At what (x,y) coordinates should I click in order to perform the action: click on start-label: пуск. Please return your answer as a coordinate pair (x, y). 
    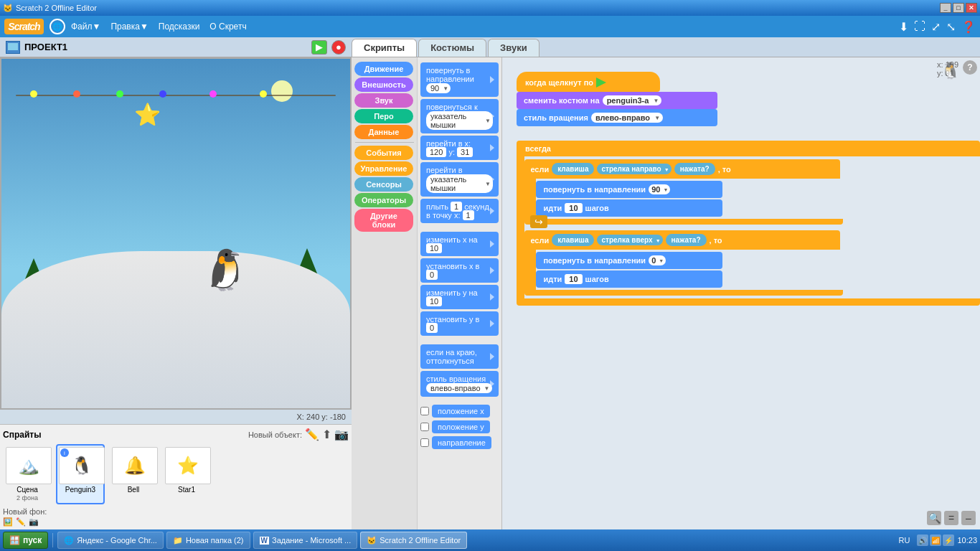
    Looking at the image, I should click on (32, 540).